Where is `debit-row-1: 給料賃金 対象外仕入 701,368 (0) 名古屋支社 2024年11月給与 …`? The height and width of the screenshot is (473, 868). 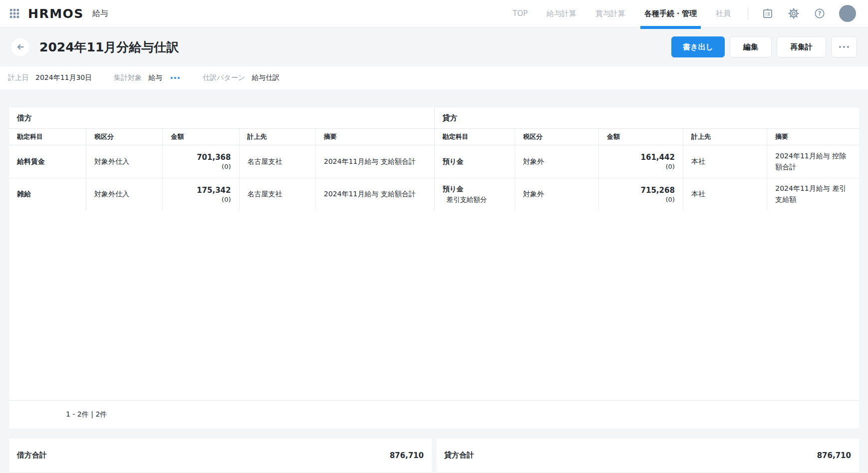
debit-row-1: 給料賃金 対象外仕入 701,368 (0) 名古屋支社 2024年11月給与 … is located at coordinates (222, 162).